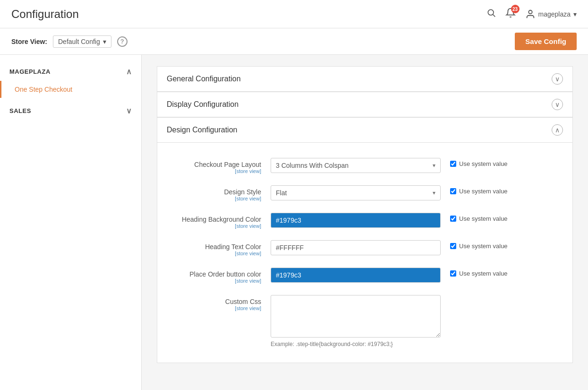  I want to click on header-actions: 23 mageplaza ▾, so click(532, 14).